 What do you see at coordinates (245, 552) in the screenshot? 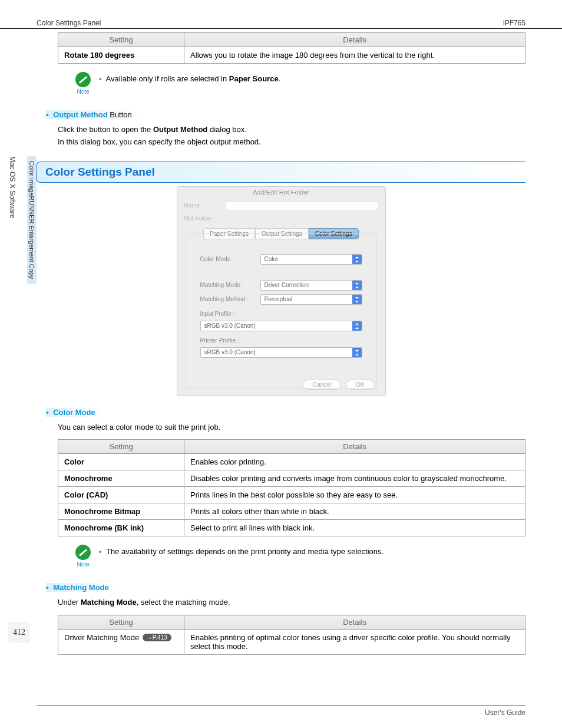
I see `note-text: The availability of settings depends on …` at bounding box center [245, 552].